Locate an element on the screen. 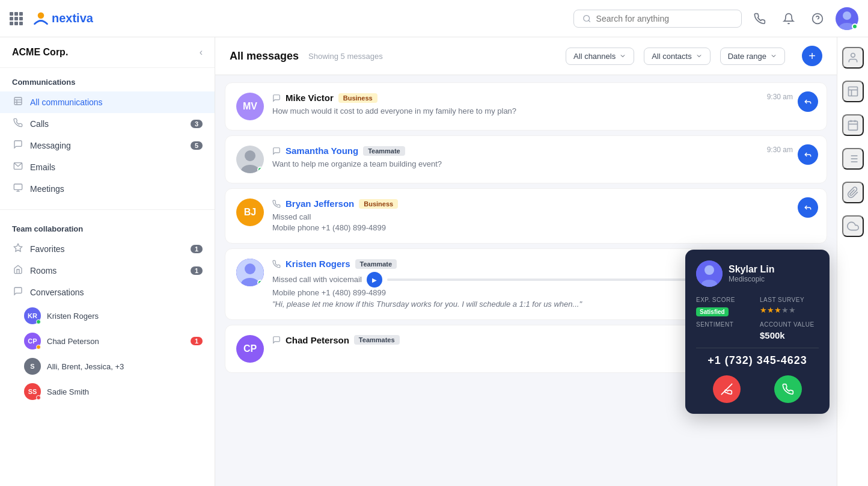 The width and height of the screenshot is (868, 486). conv-avatar-chad: CP is located at coordinates (32, 341).